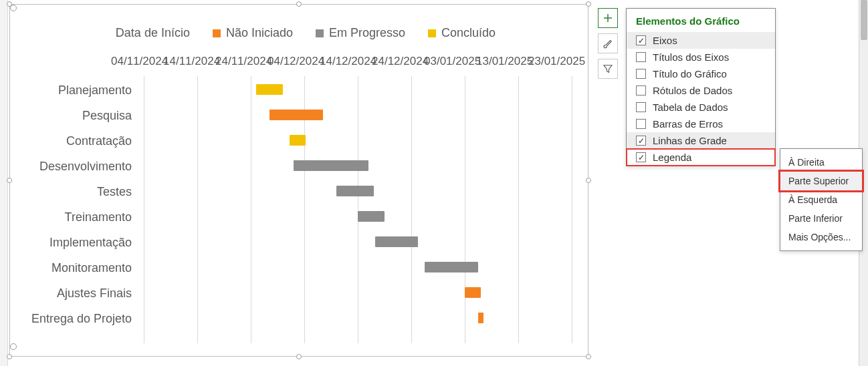  Describe the element at coordinates (77, 169) in the screenshot. I see `y-category: Desenvolvimento` at that location.